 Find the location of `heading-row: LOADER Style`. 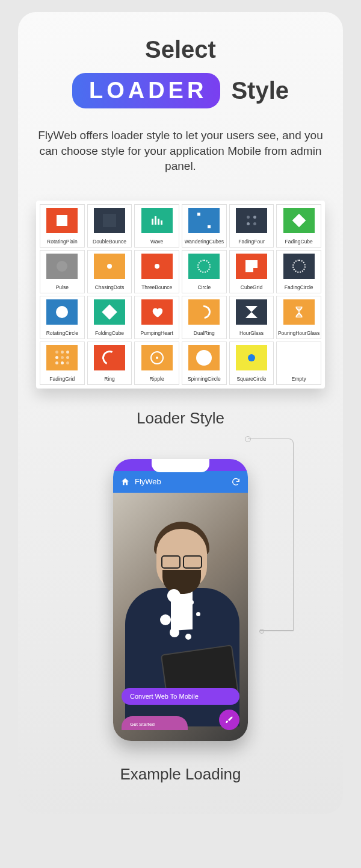

heading-row: LOADER Style is located at coordinates (180, 90).